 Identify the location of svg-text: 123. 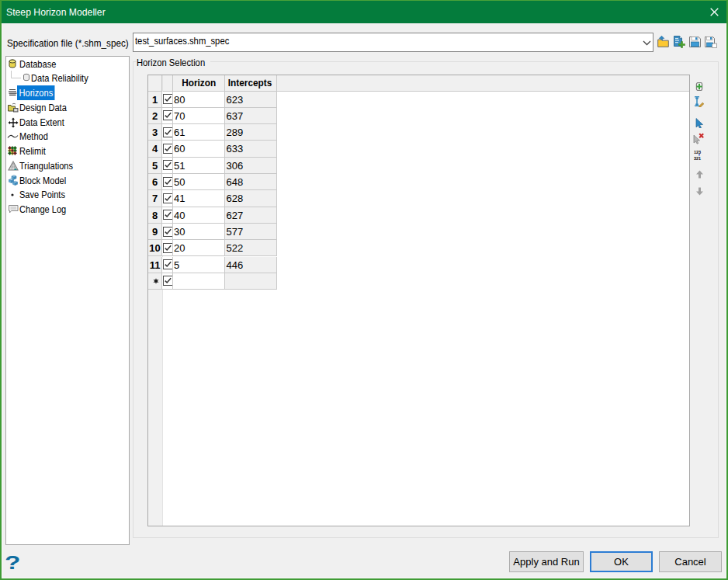
(697, 152).